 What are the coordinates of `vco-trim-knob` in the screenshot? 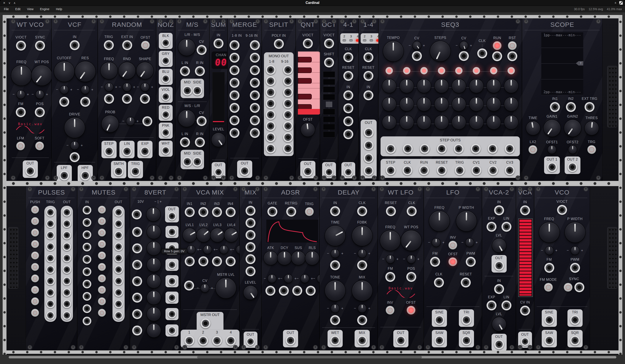 It's located at (575, 251).